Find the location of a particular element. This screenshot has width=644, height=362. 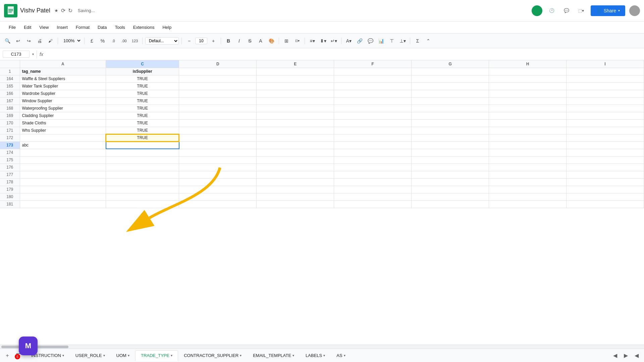

cell-col-a: abc is located at coordinates (63, 145).